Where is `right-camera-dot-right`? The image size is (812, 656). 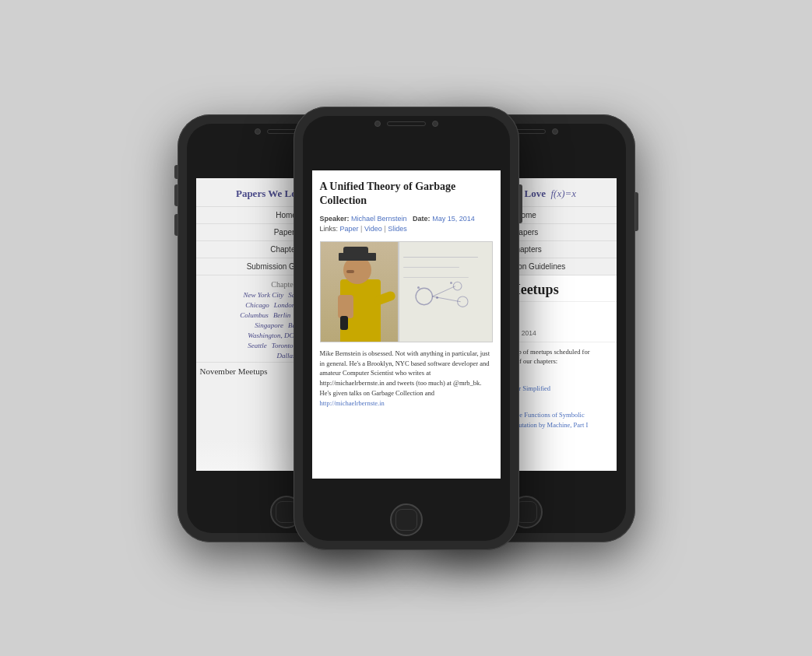
right-camera-dot-right is located at coordinates (555, 132).